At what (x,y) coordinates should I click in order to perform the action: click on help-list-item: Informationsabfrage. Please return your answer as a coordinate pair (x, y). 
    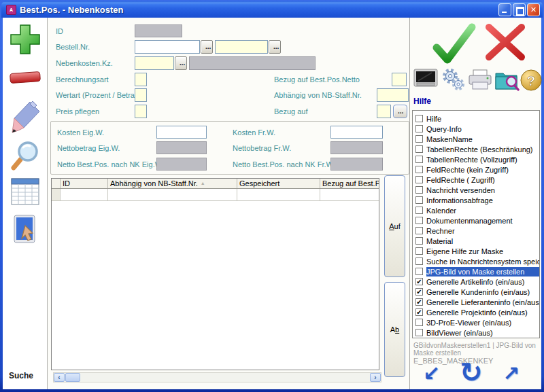
    Looking at the image, I should click on (476, 200).